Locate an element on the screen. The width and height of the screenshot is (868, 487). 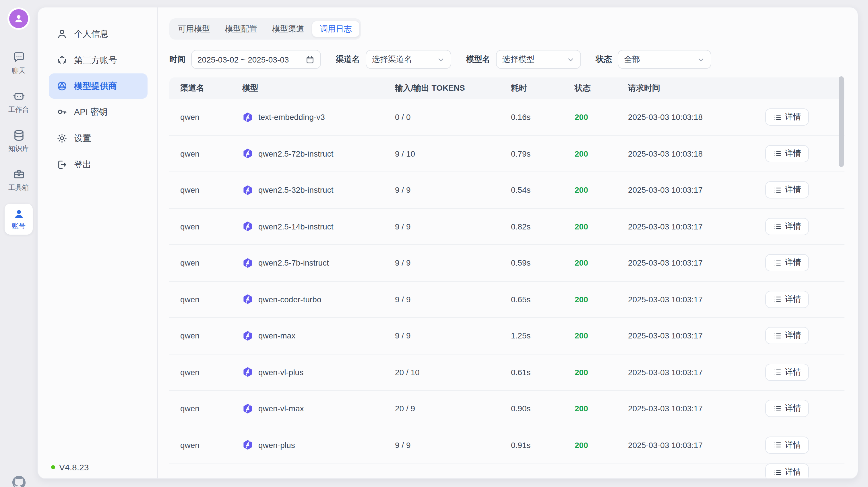
table-row: qwen qwen-plus 9 / 9 0.91s 200 2025-03-0… is located at coordinates (507, 445).